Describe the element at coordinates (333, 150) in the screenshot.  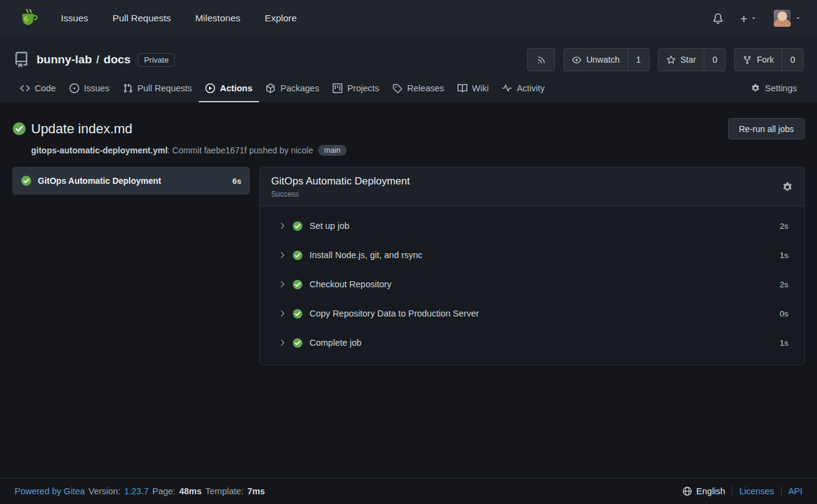
I see `branch-badge: main` at that location.